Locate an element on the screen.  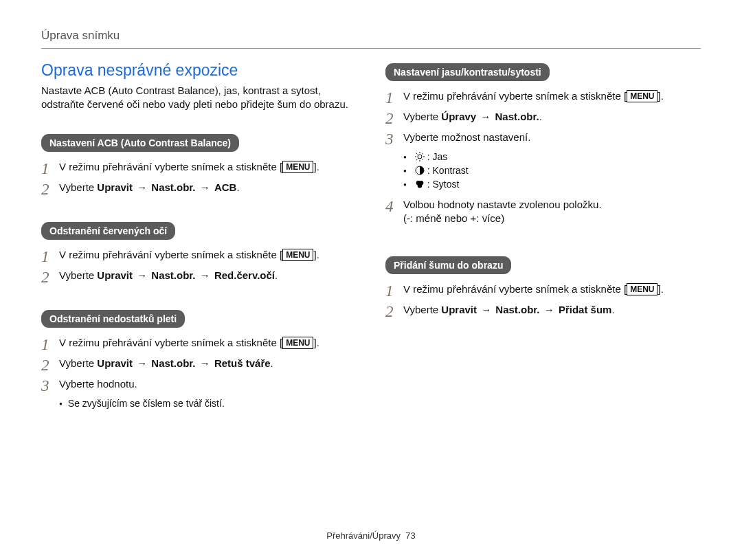
subsection-heading-noise: Přidání šumu do obrazu is located at coordinates (448, 265).